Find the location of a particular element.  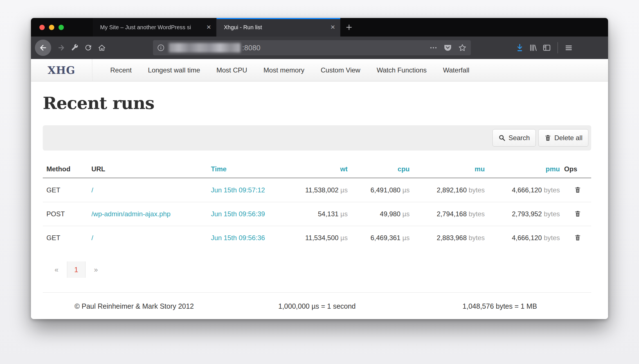

home-button is located at coordinates (102, 48).